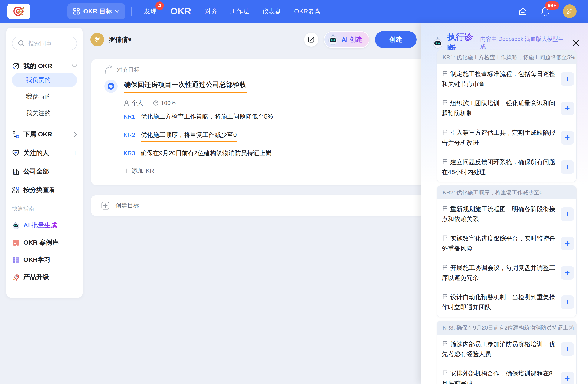 The width and height of the screenshot is (588, 384). Describe the element at coordinates (272, 11) in the screenshot. I see `nav-item-dashboard: 仪表盘` at that location.